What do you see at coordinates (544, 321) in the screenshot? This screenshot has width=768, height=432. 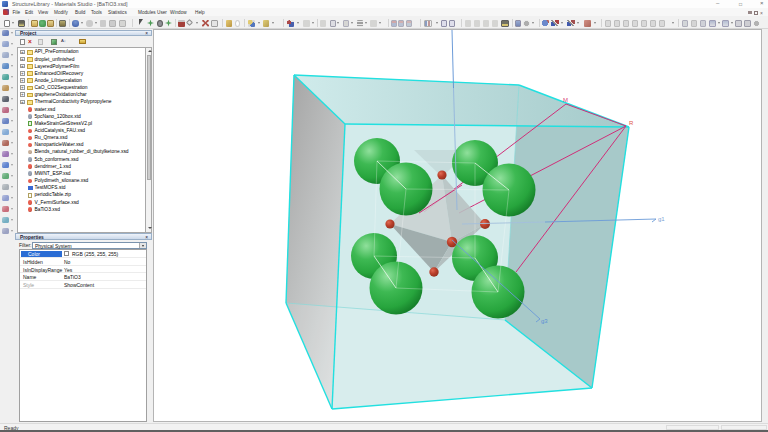 I see `svg-text: g3` at bounding box center [544, 321].